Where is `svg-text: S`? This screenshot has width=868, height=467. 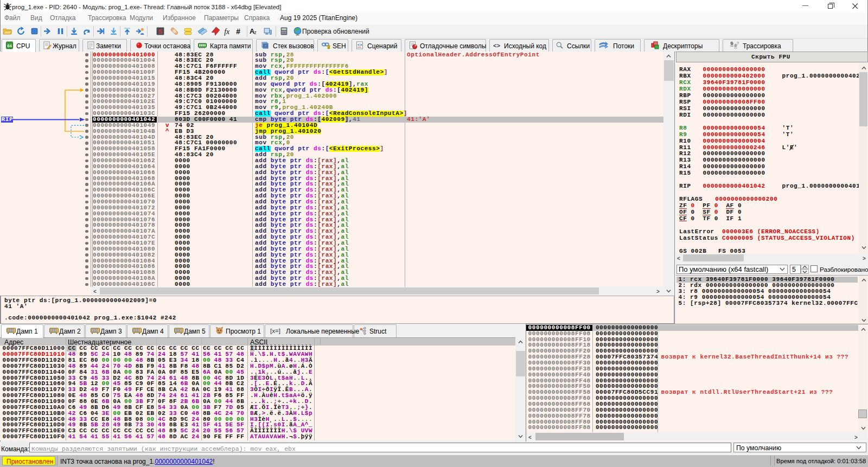
svg-text: S is located at coordinates (161, 31).